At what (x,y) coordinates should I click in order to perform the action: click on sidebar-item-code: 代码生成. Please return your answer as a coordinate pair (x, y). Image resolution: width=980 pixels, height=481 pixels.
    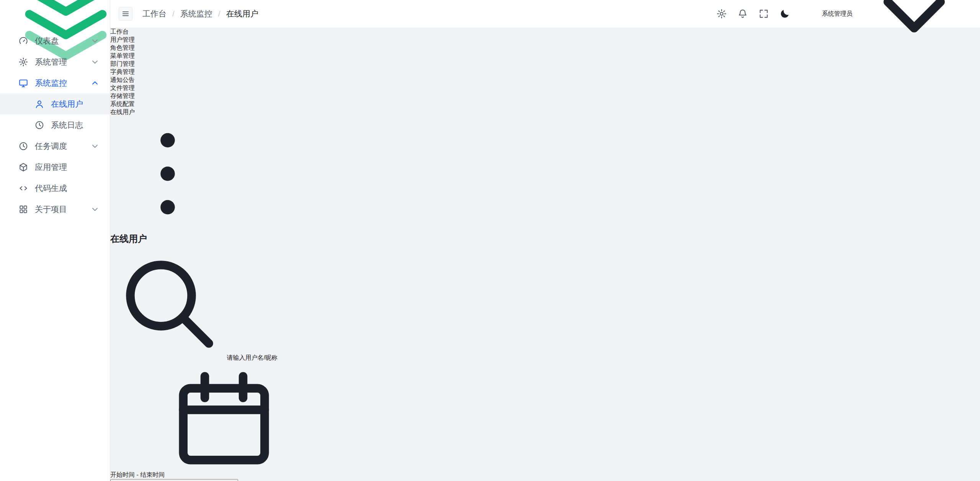
    Looking at the image, I should click on (55, 188).